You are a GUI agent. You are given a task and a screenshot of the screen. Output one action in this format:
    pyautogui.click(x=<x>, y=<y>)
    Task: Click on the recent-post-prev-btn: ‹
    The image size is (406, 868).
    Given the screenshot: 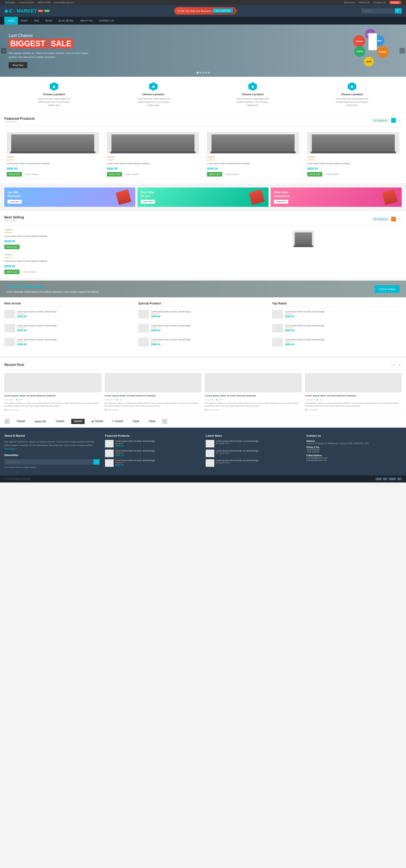 What is the action you would take?
    pyautogui.click(x=394, y=365)
    